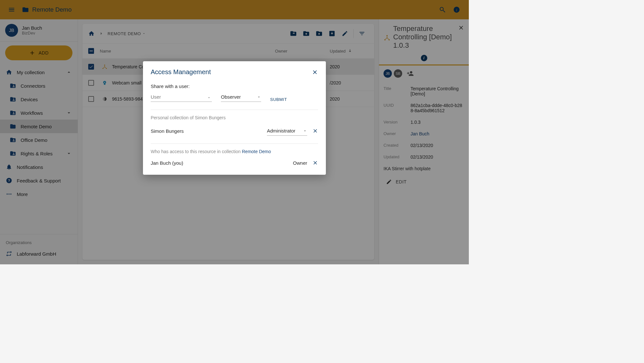 The image size is (644, 363). Describe the element at coordinates (315, 72) in the screenshot. I see `close-icon` at that location.